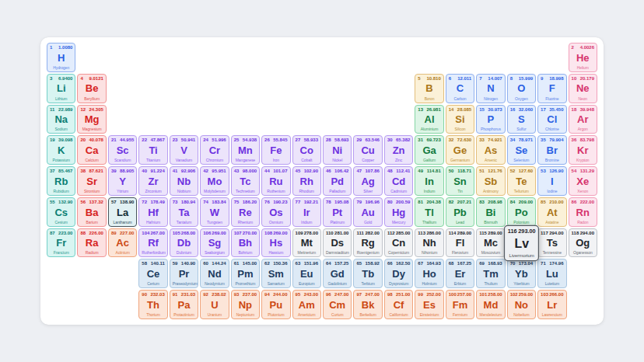 Image resolution: width=644 pixels, height=362 pixels. Describe the element at coordinates (338, 212) in the screenshot. I see `element-tile-pt: 78195.08PtPlatinum` at that location.